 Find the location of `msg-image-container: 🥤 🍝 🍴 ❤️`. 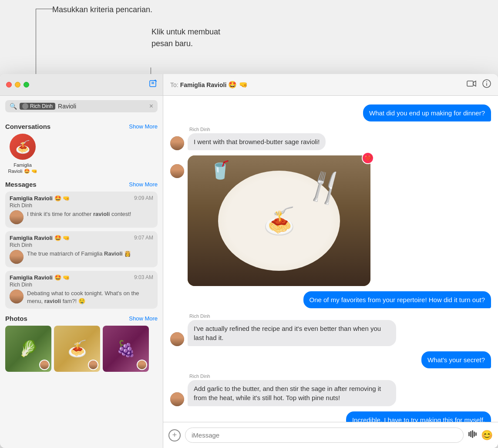

msg-image-container: 🥤 🍝 🍴 ❤️ is located at coordinates (279, 221).